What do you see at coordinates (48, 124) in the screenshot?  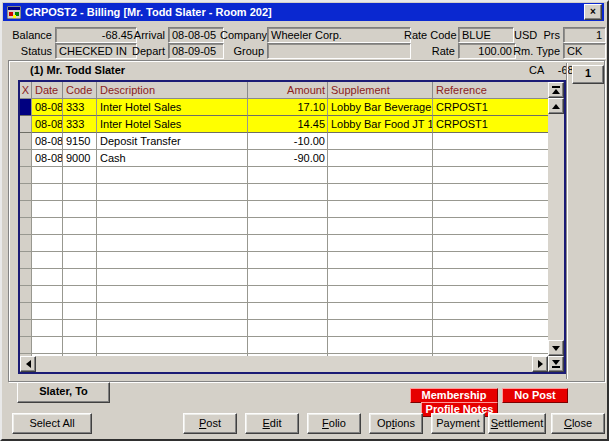 I see `cell: 08-08` at bounding box center [48, 124].